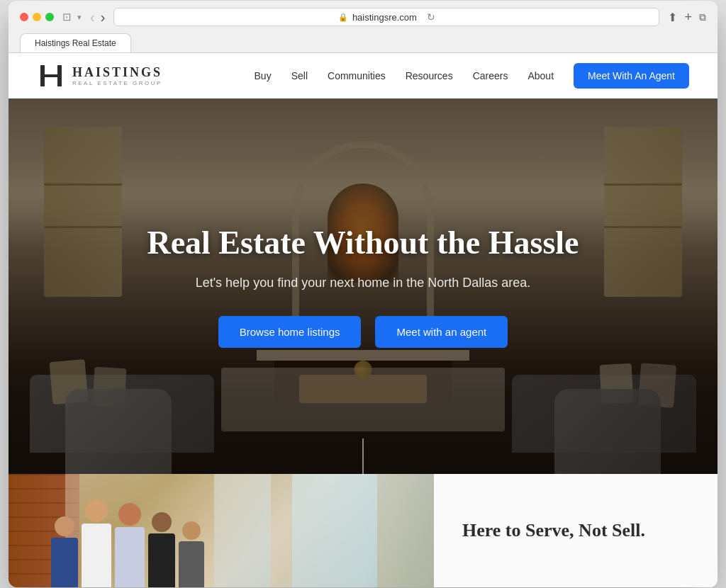 The height and width of the screenshot is (588, 726). Describe the element at coordinates (51, 76) in the screenshot. I see `logo-icon` at that location.